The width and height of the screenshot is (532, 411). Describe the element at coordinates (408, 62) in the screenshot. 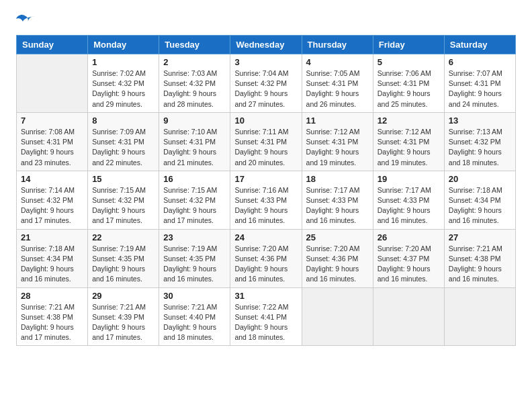

I see `day-number: 5` at that location.